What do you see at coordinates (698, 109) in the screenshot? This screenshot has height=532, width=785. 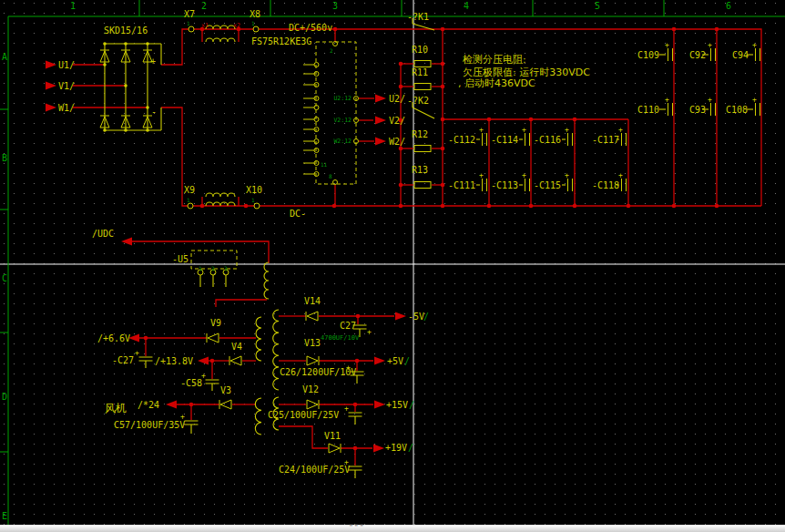 I see `schematic-label: C93` at bounding box center [698, 109].